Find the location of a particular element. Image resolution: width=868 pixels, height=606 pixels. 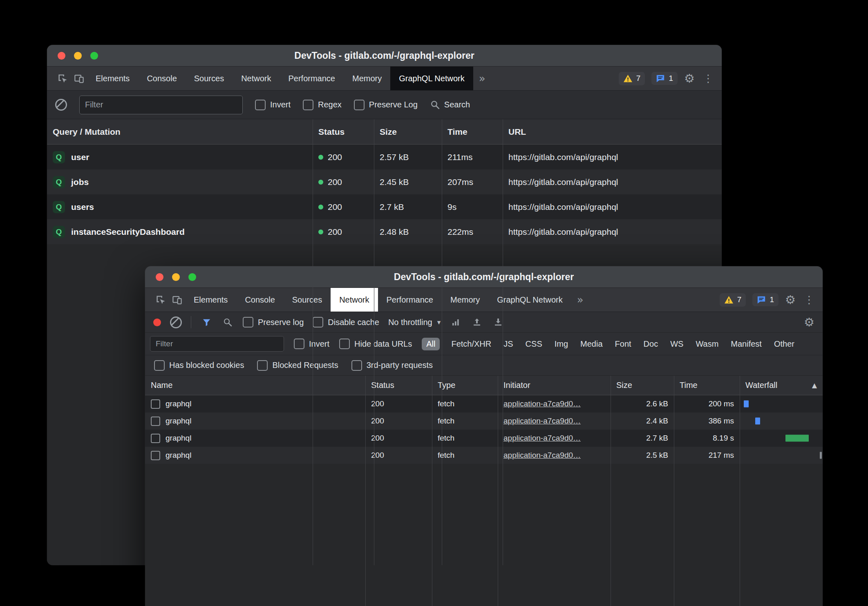

column-header-waterfall: Waterfall ▲ is located at coordinates (781, 385).